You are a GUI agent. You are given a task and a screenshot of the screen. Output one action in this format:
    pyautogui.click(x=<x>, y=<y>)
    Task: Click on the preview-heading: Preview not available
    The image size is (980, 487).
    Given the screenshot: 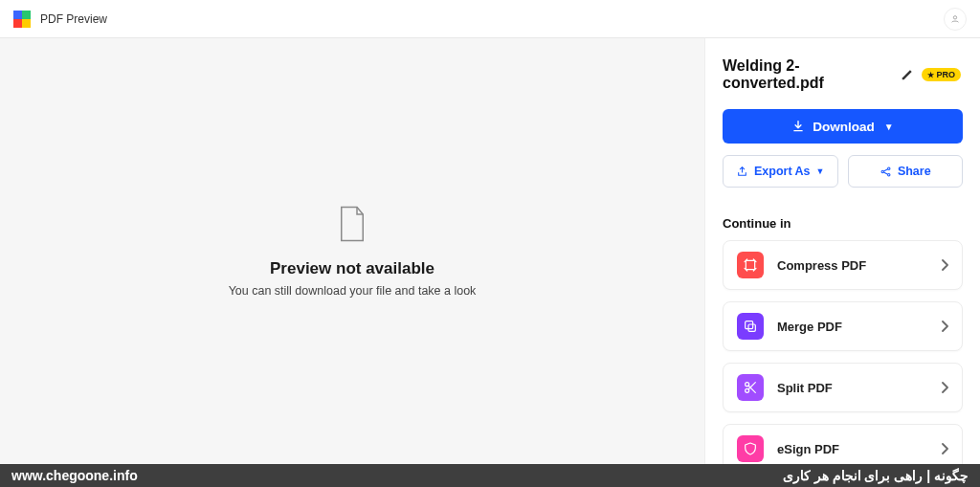 What is the action you would take?
    pyautogui.click(x=352, y=269)
    